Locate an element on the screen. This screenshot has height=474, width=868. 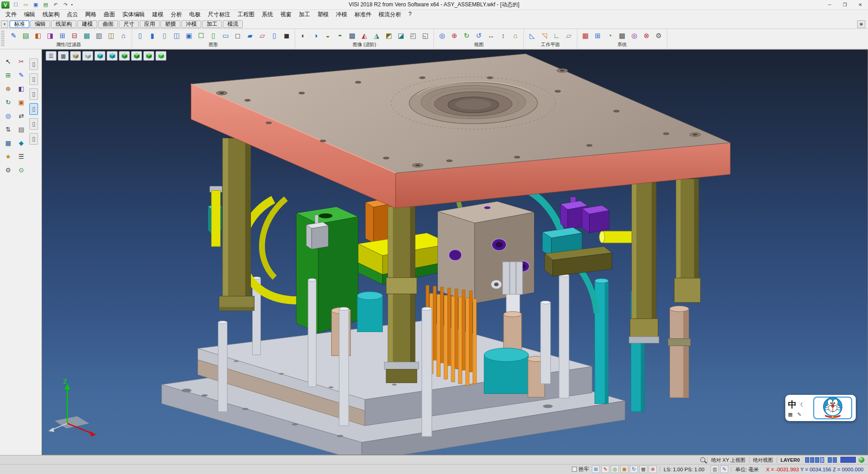
quick-access-caret-icon: ▾ is located at coordinates (72, 5).